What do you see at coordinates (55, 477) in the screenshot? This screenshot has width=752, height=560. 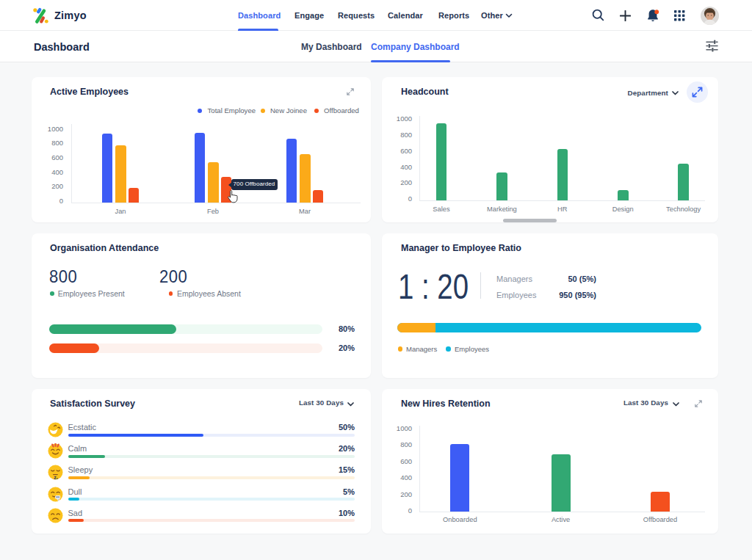 I see `svg-text: z` at bounding box center [55, 477].